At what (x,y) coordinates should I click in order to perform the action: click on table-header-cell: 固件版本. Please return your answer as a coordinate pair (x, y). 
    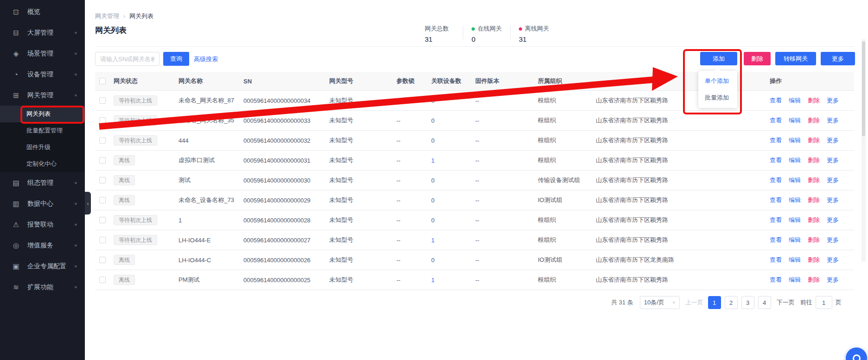
    Looking at the image, I should click on (506, 81).